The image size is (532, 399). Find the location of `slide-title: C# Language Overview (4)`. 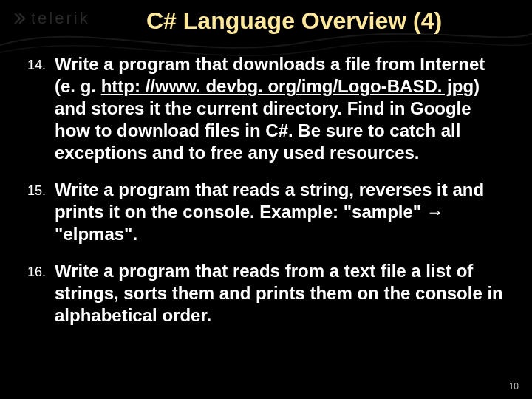

slide-title: C# Language Overview (4) is located at coordinates (334, 21).